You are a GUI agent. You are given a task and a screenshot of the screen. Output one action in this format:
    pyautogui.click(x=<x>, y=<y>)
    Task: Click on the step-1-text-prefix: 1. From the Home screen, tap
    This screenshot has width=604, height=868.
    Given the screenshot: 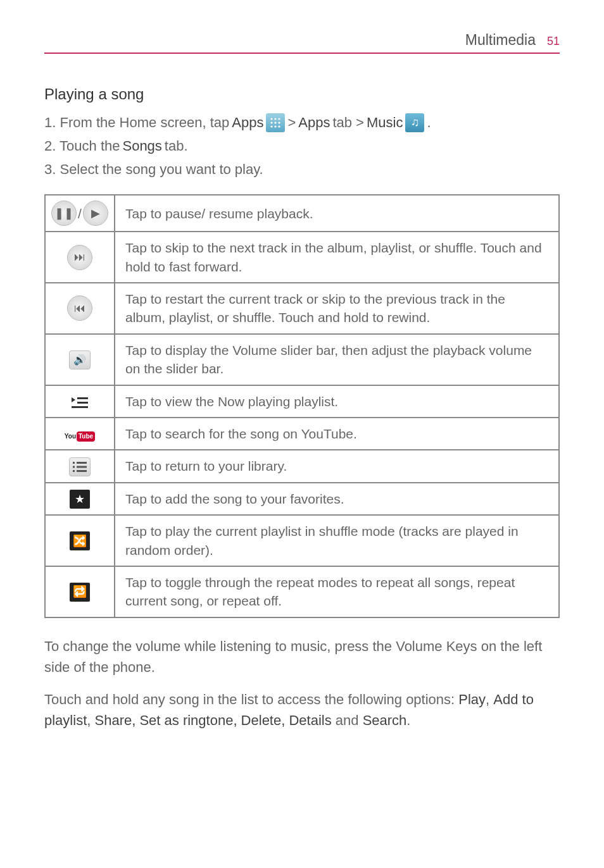 What is the action you would take?
    pyautogui.click(x=137, y=123)
    